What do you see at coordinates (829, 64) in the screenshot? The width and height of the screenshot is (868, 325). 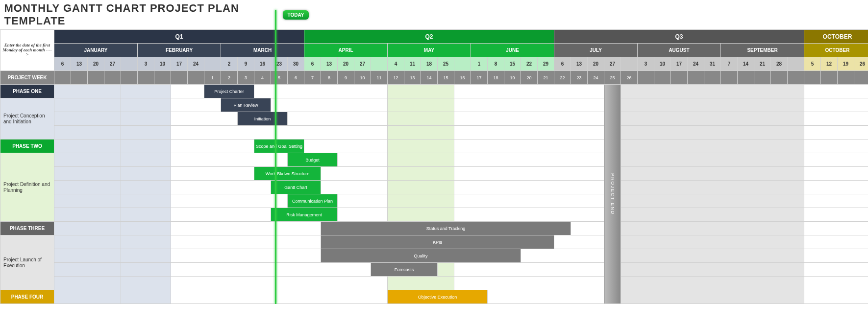 I see `day-cell: 12` at bounding box center [829, 64].